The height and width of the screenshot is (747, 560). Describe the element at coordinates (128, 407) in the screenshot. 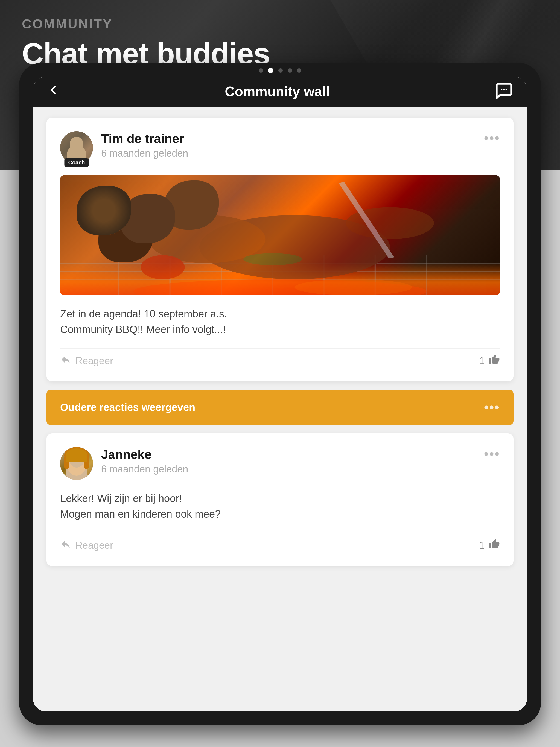

I see `older-reactions-label: Oudere reacties weergeven` at that location.